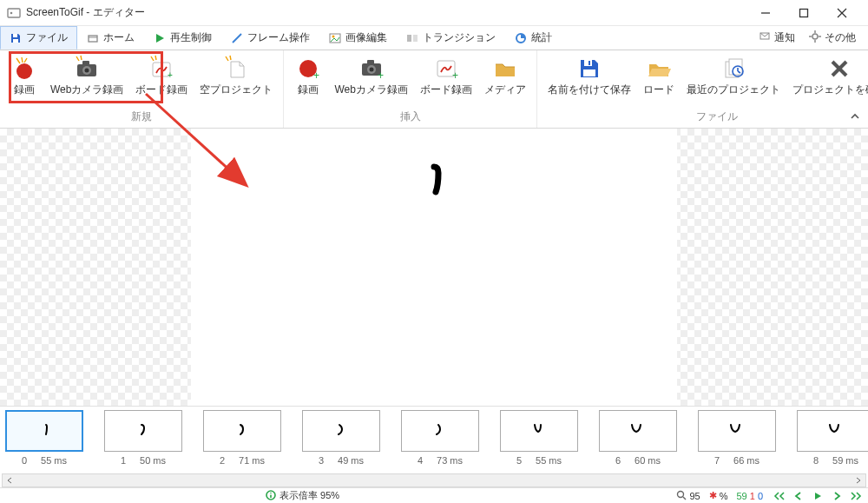 Image resolution: width=868 pixels, height=503 pixels. Describe the element at coordinates (832, 38) in the screenshot. I see `other-button: その他` at that location.